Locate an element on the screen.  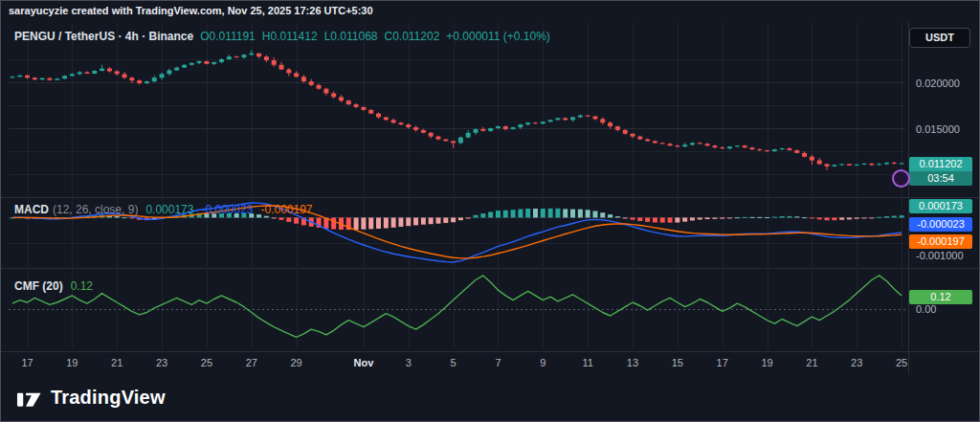
close-label: C is located at coordinates (389, 36).